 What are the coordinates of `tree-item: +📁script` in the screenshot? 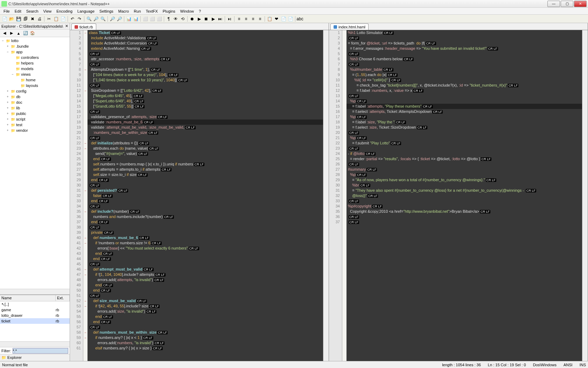 It's located at (35, 119).